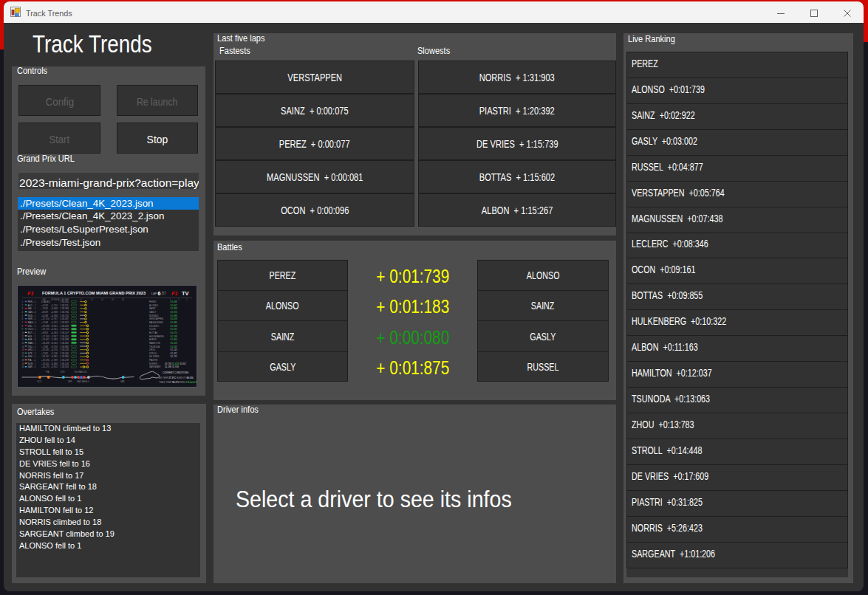  What do you see at coordinates (154, 332) in the screenshot?
I see `svg-text: BOTTAS` at bounding box center [154, 332].